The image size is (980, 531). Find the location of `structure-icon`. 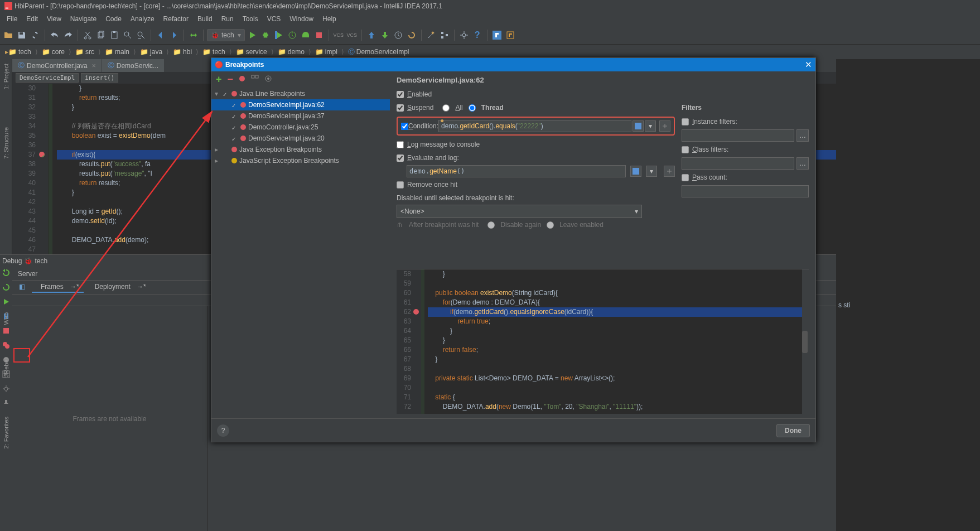

structure-icon is located at coordinates (445, 35).